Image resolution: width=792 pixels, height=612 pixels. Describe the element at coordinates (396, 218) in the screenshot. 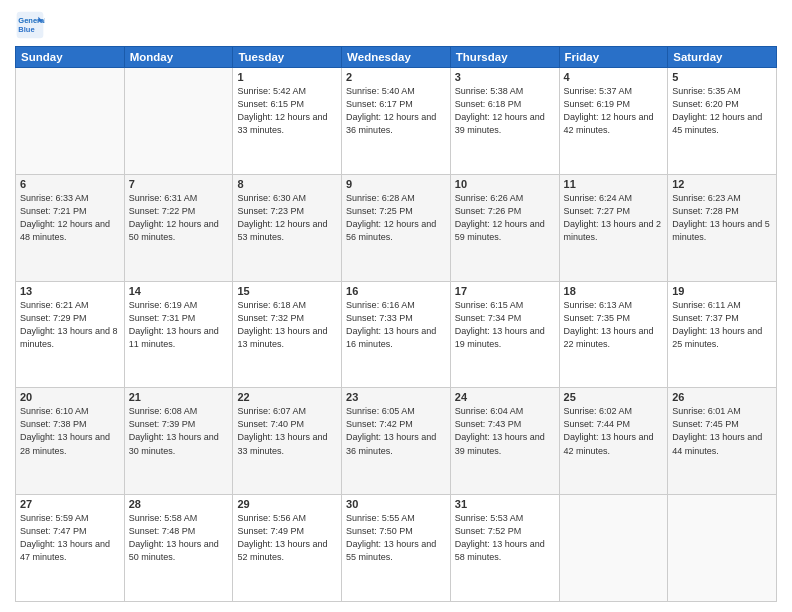

I see `day-detail: Sunrise: 6:28 AMSunset: 7:25 PMDaylight:…` at that location.